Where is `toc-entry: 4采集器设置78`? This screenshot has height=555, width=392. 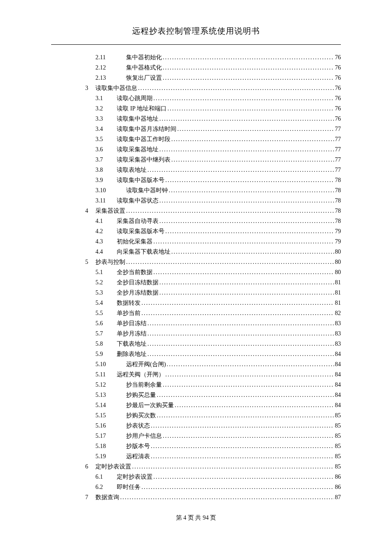 toc-entry: 4采集器设置78 is located at coordinates (196, 211).